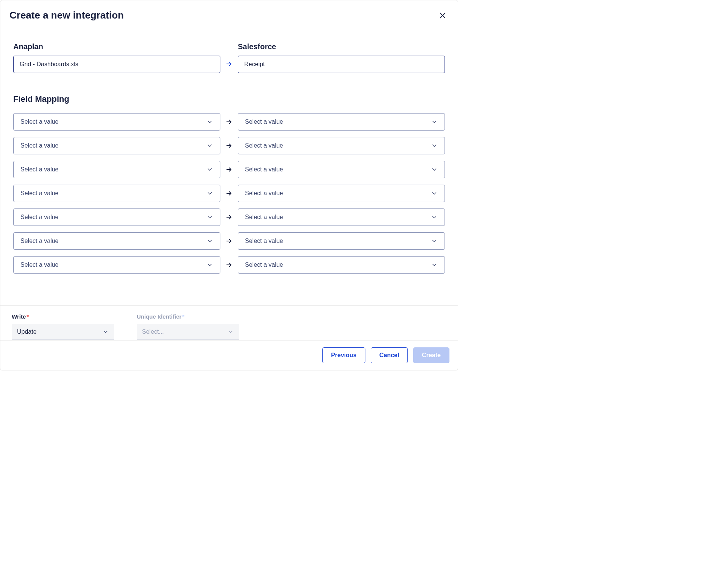 This screenshot has height=588, width=727. Describe the element at coordinates (342, 47) in the screenshot. I see `target-label: Salesforce` at that location.